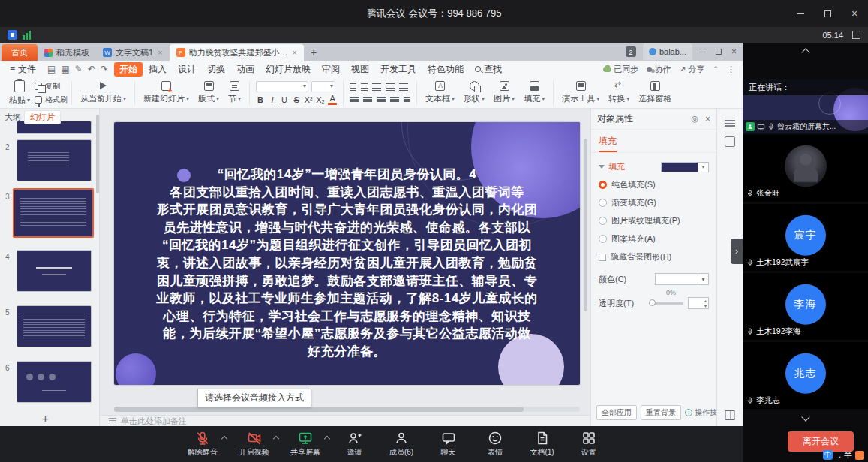  What do you see at coordinates (314, 52) in the screenshot?
I see `new-tab-button: +` at bounding box center [314, 52].